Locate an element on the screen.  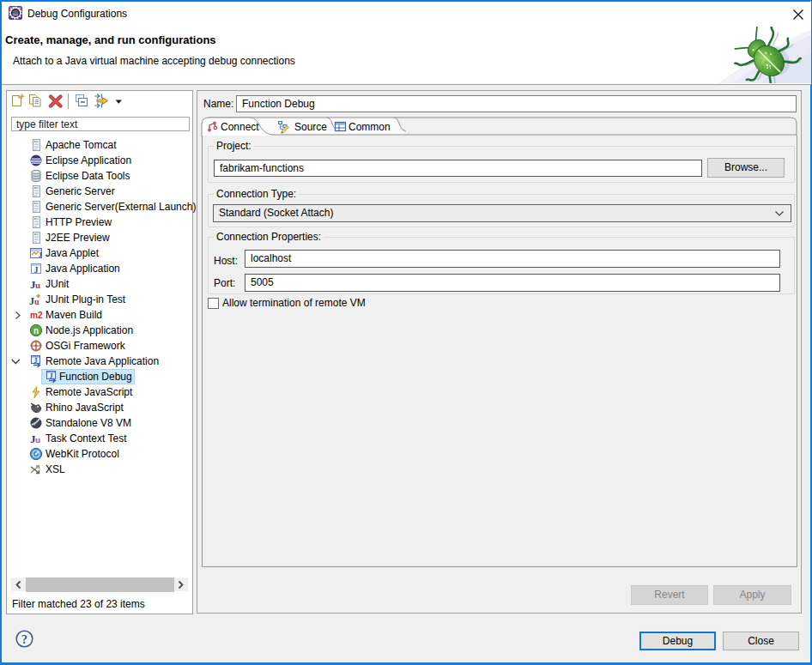
svg-text: m2 is located at coordinates (36, 316).